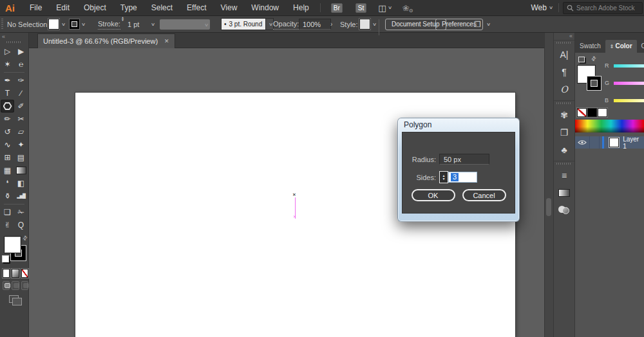 The height and width of the screenshot is (337, 644). Describe the element at coordinates (582, 113) in the screenshot. I see `none-swatch` at that location.